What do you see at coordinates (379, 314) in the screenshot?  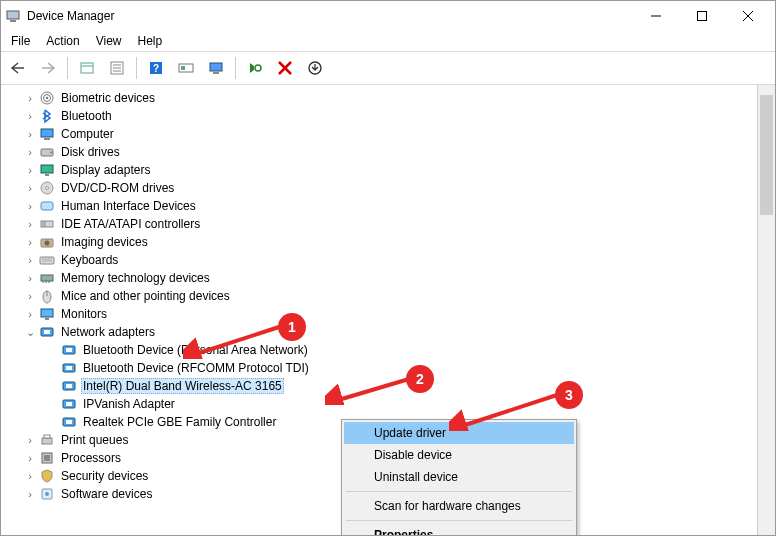 I see `tree-category: ›Monitors` at bounding box center [379, 314].